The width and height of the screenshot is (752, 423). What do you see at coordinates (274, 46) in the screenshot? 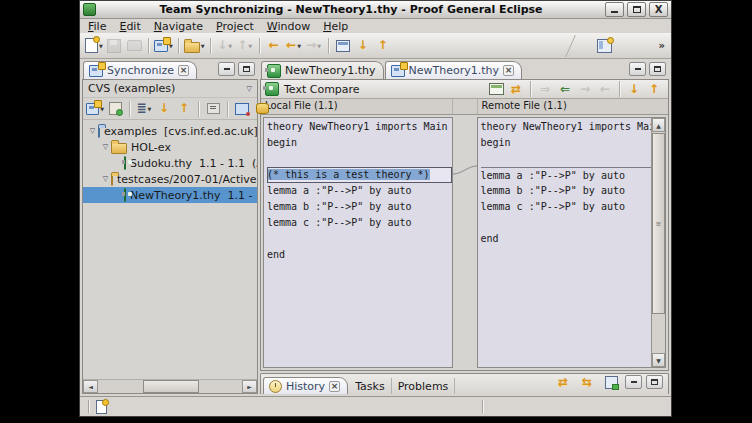
I see `last-edit-location-icon: ←` at bounding box center [274, 46].